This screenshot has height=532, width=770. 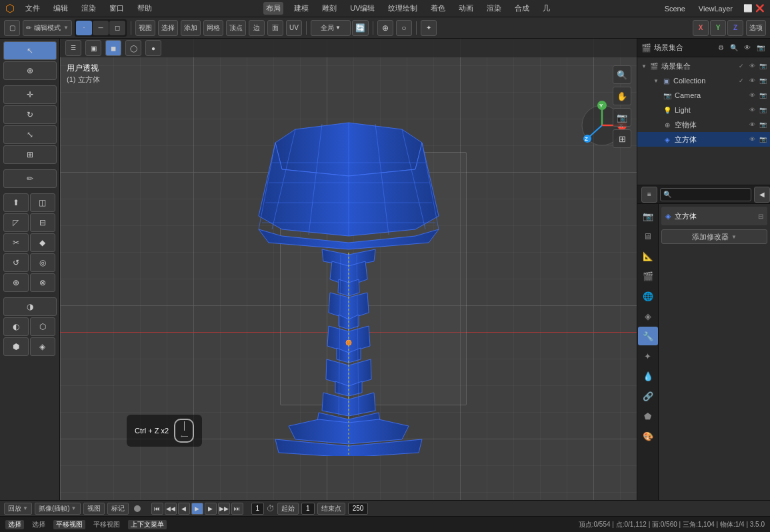 I want to click on face-menu-btn: 面, so click(x=275, y=28).